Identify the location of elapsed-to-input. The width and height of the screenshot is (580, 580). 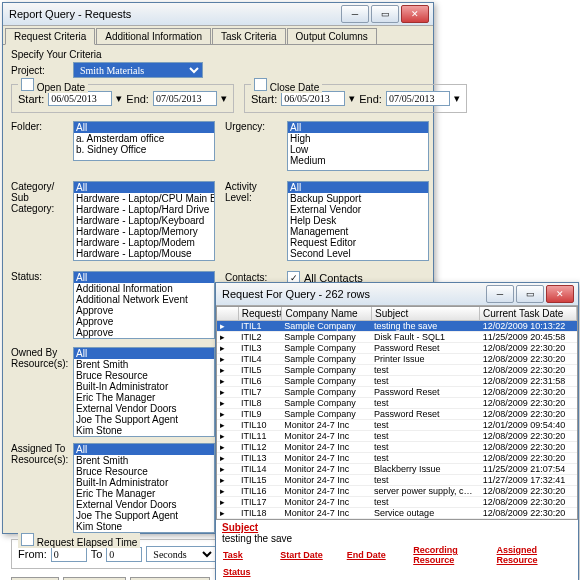
(124, 554).